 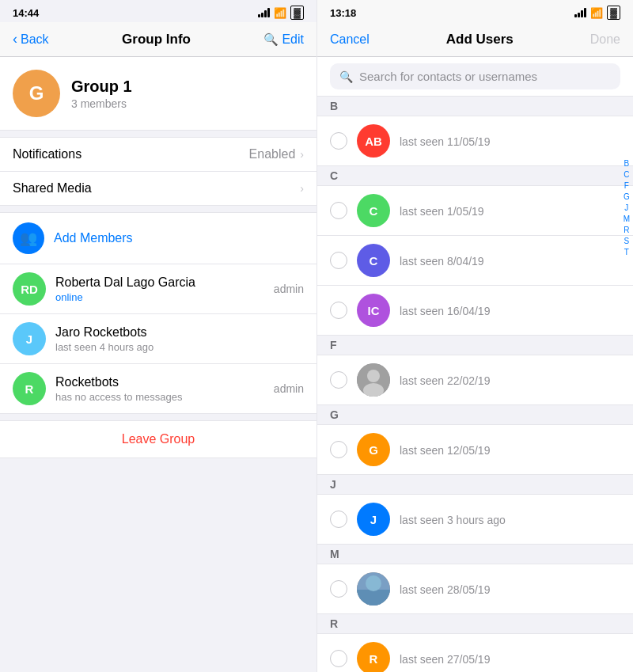 I want to click on battery-icon-right: ▓, so click(x=614, y=13).